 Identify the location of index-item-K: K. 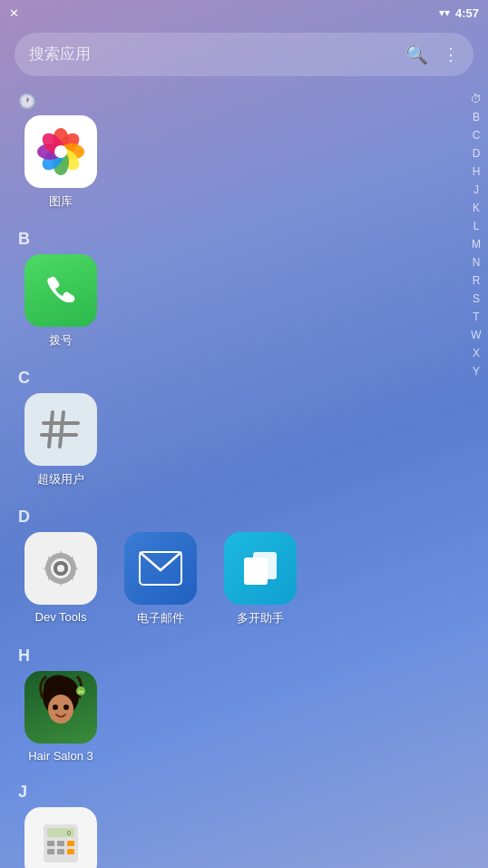
(476, 208).